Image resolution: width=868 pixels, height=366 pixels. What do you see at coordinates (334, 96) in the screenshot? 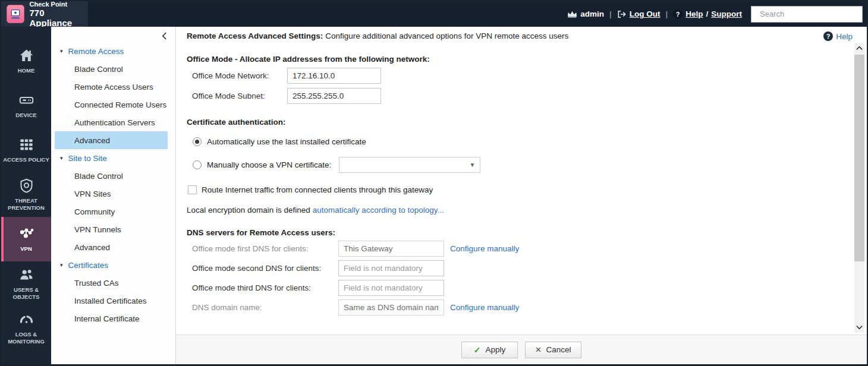
I see `office-mode-subnet-input` at bounding box center [334, 96].